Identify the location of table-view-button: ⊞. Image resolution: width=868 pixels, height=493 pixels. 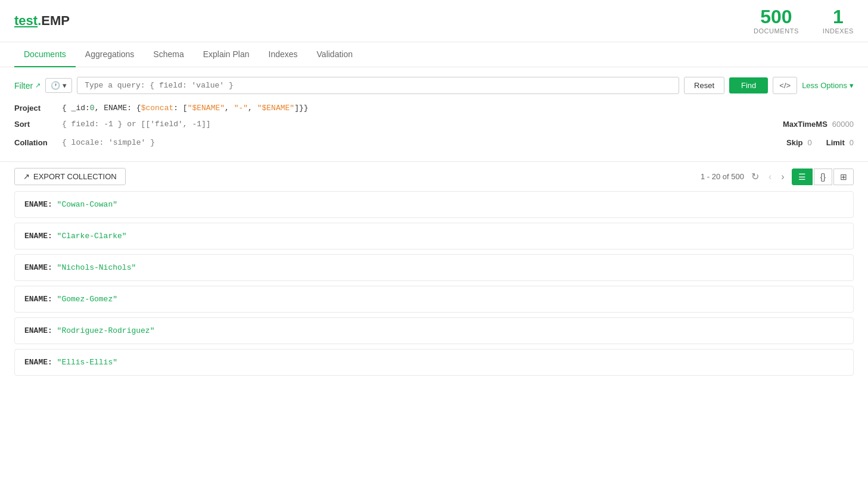
(844, 177).